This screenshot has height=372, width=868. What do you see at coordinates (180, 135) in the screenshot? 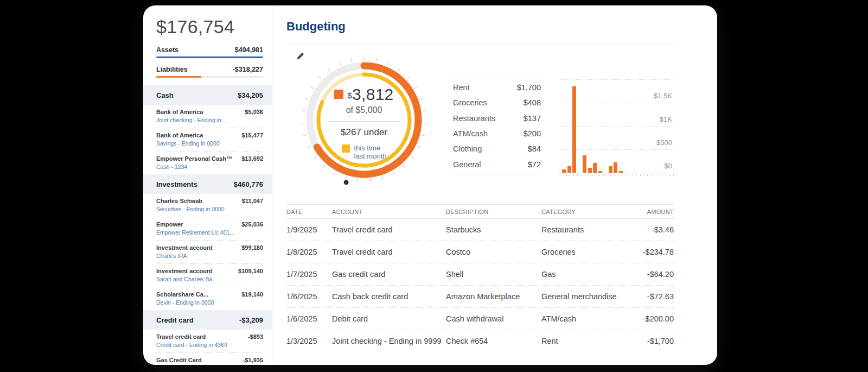
I see `account-name: Bank of America` at bounding box center [180, 135].